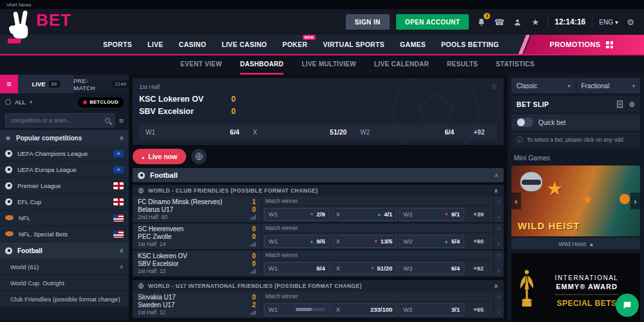  I want to click on more-markets-button: +65, so click(478, 309).